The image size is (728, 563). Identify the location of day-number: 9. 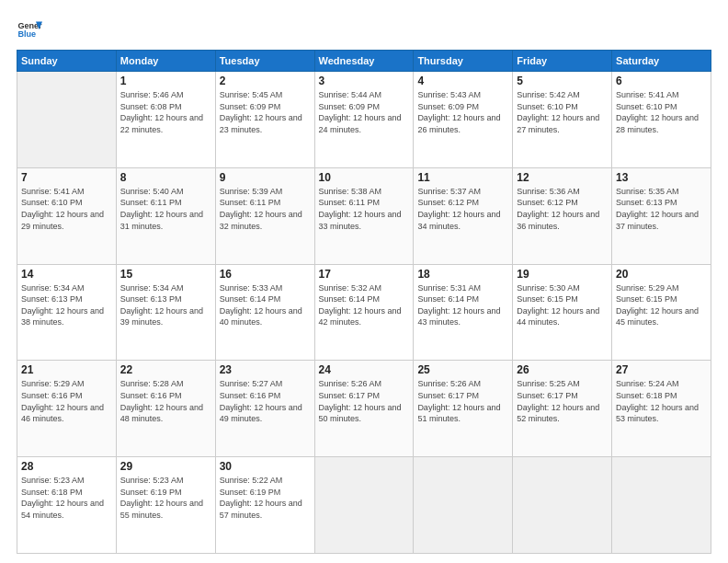
(265, 178).